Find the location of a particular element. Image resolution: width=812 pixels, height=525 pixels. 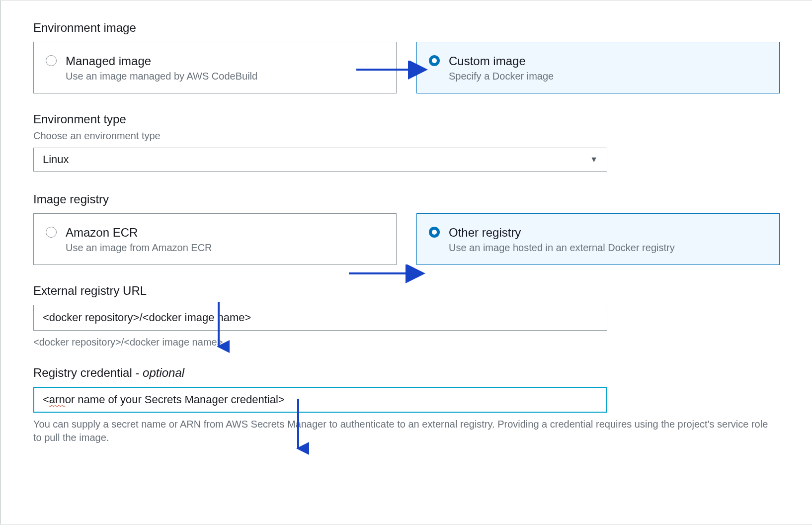

chevron-down-icon: ▼ is located at coordinates (594, 160).